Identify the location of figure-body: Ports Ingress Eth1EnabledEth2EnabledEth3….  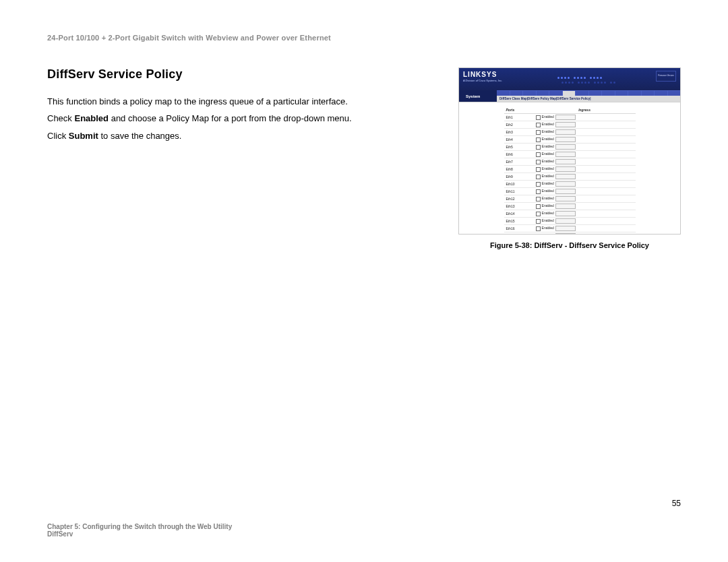
(570, 168).